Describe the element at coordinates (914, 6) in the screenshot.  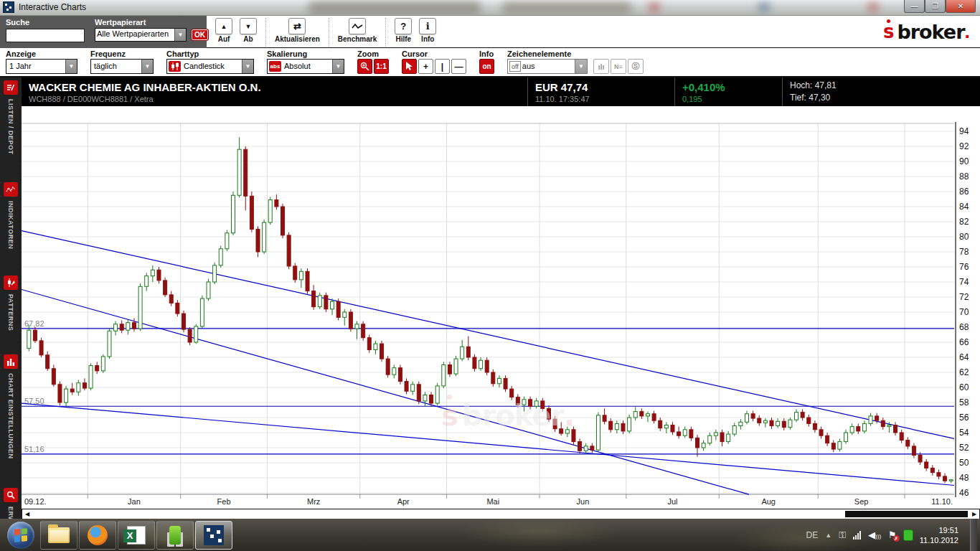
I see `minimize-button: —` at that location.